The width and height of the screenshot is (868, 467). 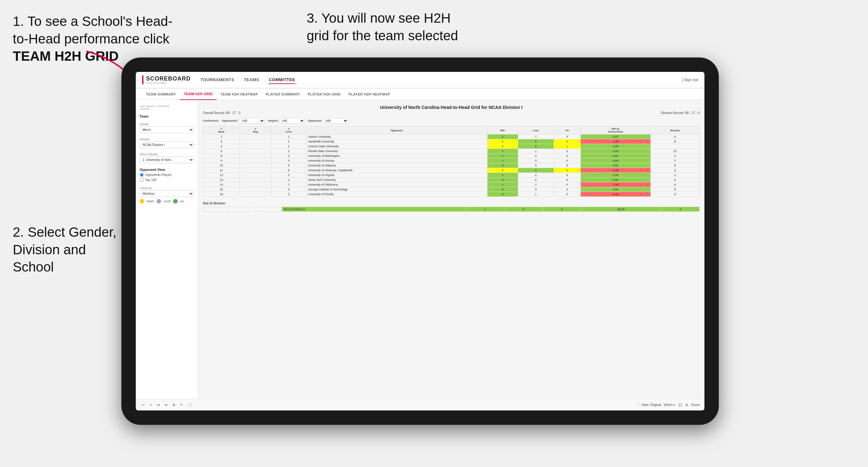 I want to click on opponents-label: Opponents:, so click(x=230, y=121).